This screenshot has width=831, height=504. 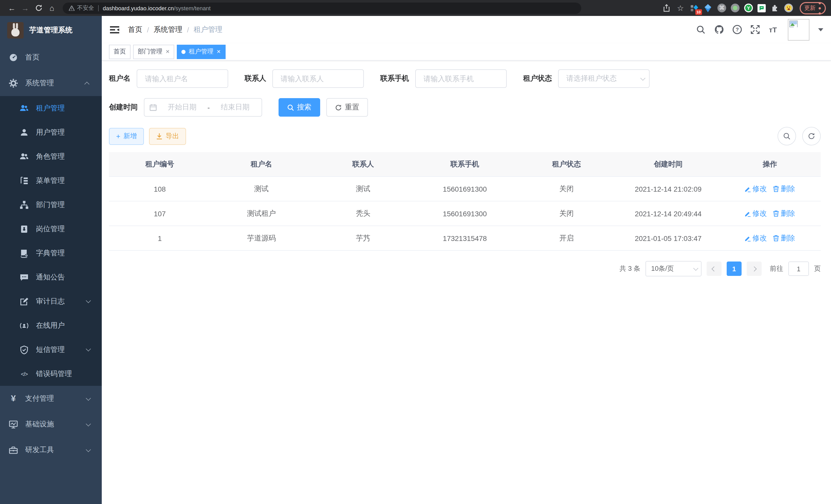 I want to click on contact-input, so click(x=318, y=79).